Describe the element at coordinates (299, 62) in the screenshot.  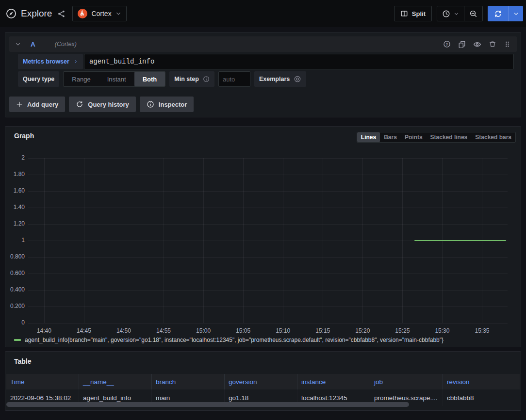
I see `query-expression-input: agent_build_info` at that location.